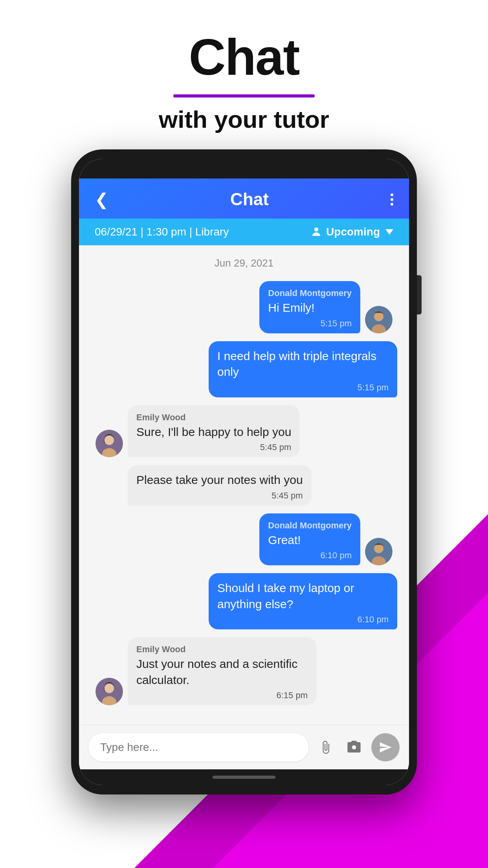 This screenshot has height=868, width=488. What do you see at coordinates (214, 432) in the screenshot?
I see `bubble-text-3: Sure, I'll be happy to help you` at bounding box center [214, 432].